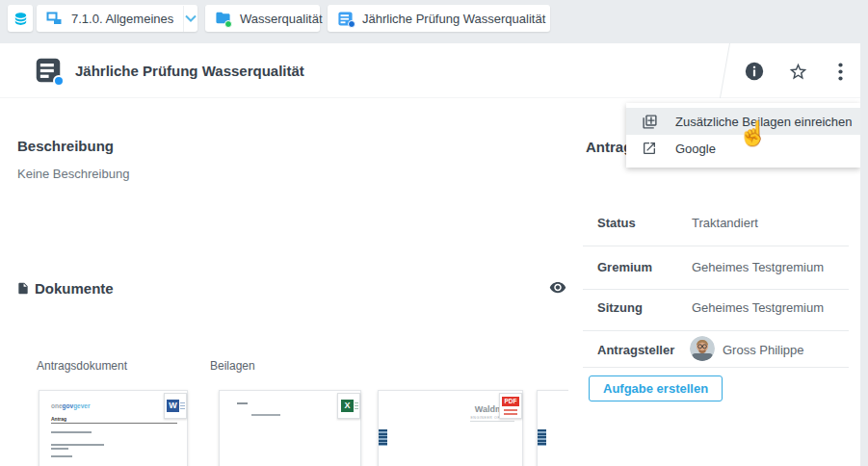  What do you see at coordinates (20, 18) in the screenshot?
I see `home-tab` at bounding box center [20, 18].